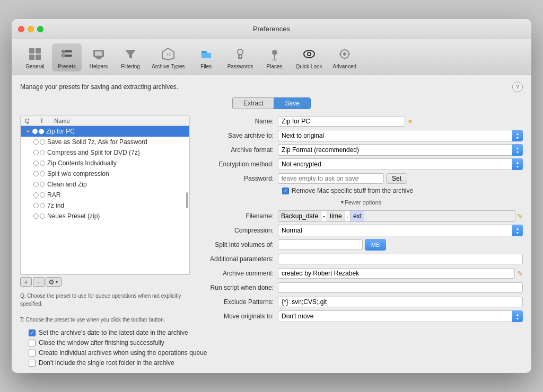  I want to click on fewer-options-disclosure: Fewer options, so click(361, 202).